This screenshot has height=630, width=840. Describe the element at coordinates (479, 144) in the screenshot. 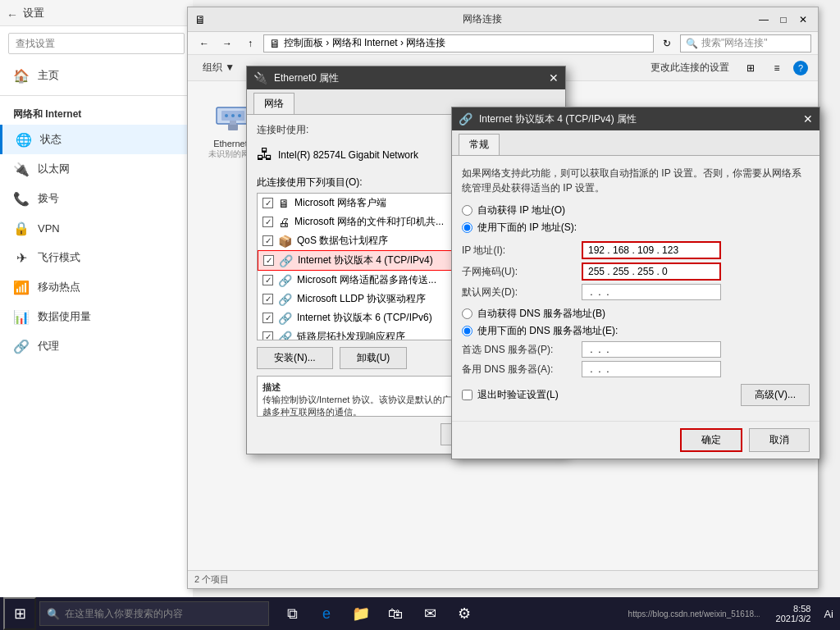

I see `tab-general: 常规` at that location.